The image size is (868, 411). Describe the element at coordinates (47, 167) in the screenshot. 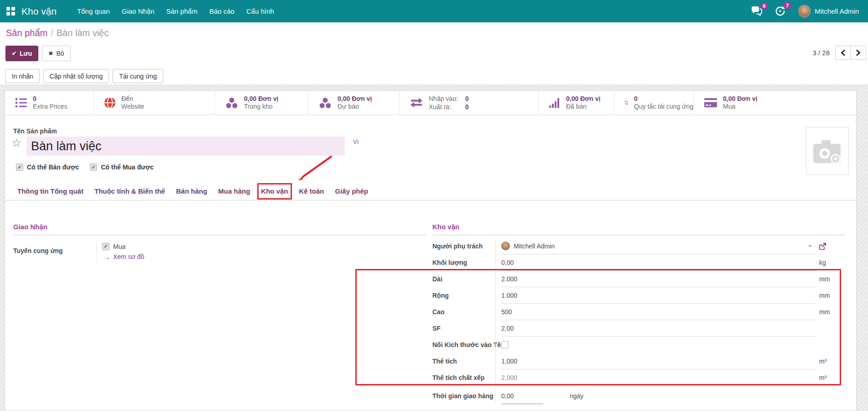

I see `can-be-sold-checkbox: Có thể Bán được` at that location.